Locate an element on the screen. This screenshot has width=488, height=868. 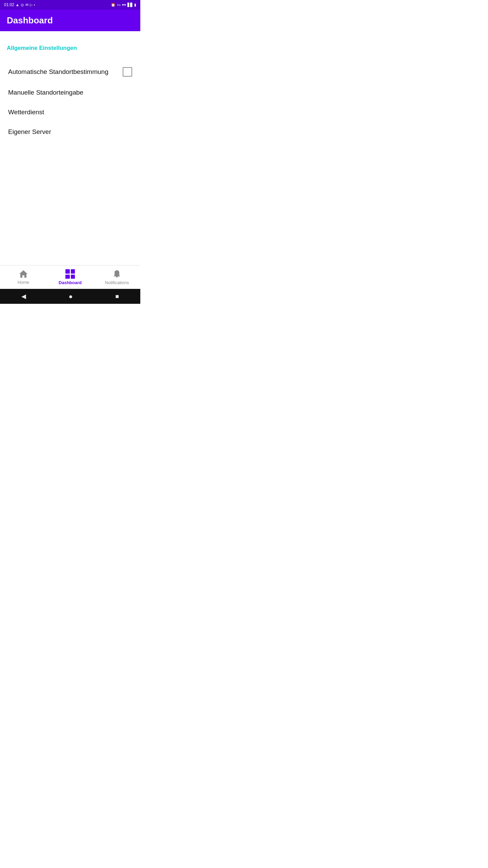
nav-item-notifications: Notifications is located at coordinates (117, 277).